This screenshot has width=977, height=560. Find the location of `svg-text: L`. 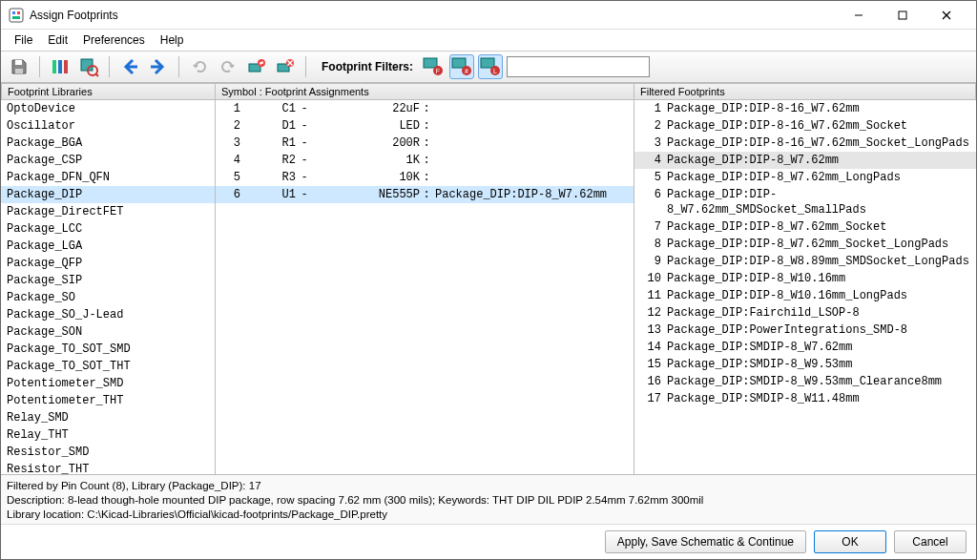

svg-text: L is located at coordinates (495, 71).